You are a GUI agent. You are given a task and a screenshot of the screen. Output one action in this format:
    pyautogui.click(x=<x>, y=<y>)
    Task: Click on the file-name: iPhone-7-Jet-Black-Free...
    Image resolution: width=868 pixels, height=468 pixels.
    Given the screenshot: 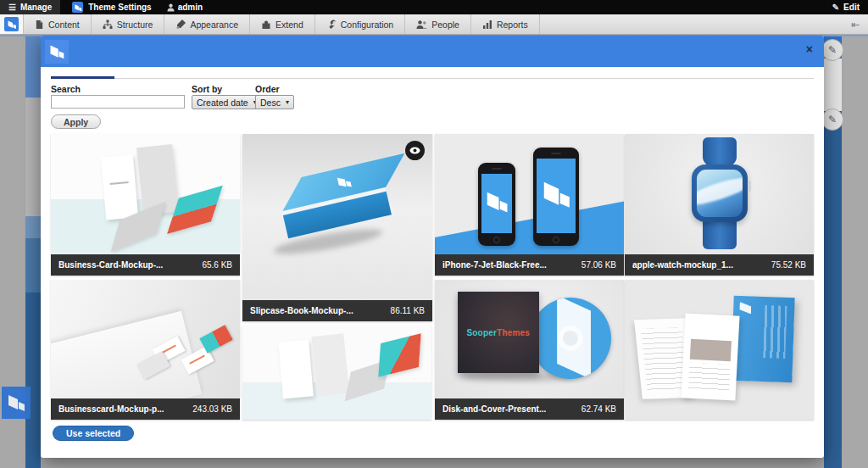 What is the action you would take?
    pyautogui.click(x=495, y=265)
    